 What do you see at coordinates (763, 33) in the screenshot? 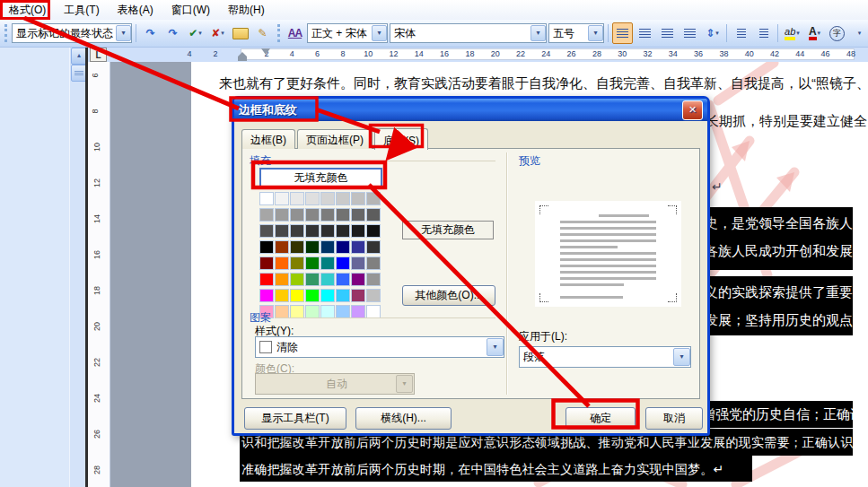
I see `bullets-button` at bounding box center [763, 33].